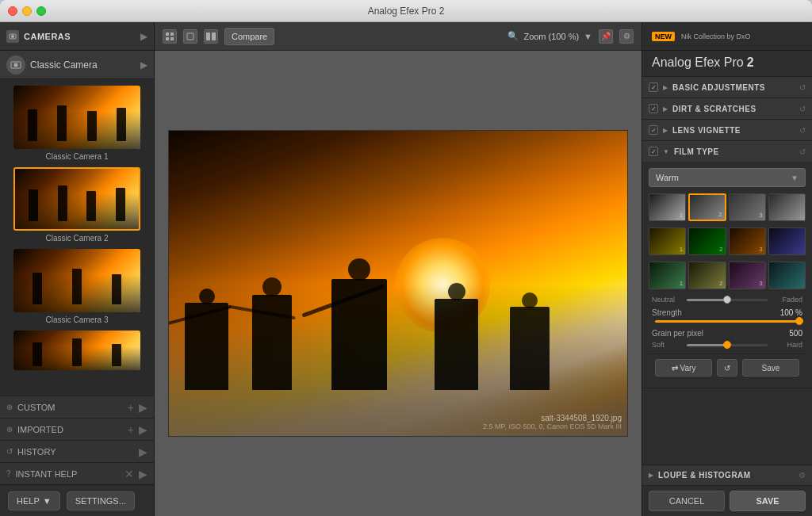  What do you see at coordinates (190, 36) in the screenshot?
I see `single-view-icon` at bounding box center [190, 36].